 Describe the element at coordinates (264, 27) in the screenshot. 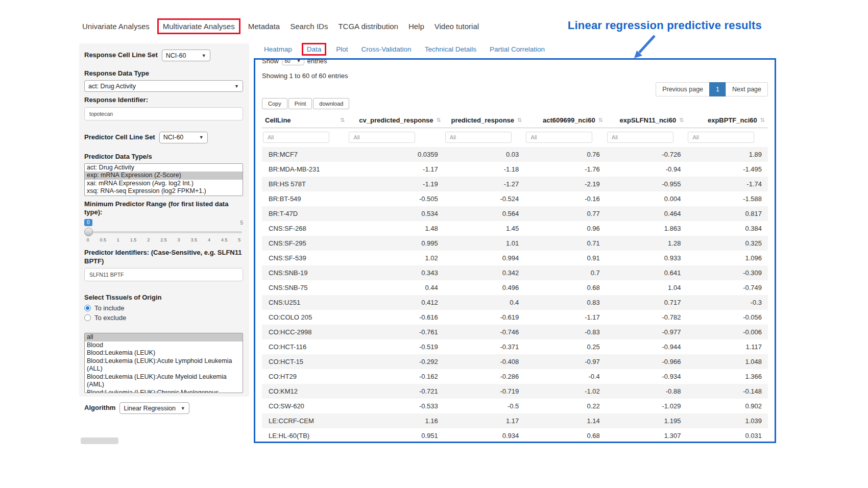

I see `nav-item: Metadata` at that location.